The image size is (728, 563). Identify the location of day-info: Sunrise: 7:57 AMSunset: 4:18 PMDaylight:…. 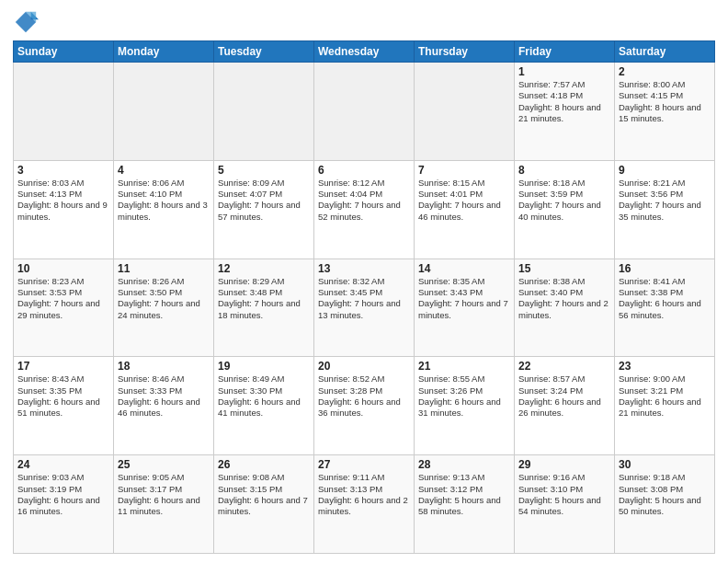
(564, 101).